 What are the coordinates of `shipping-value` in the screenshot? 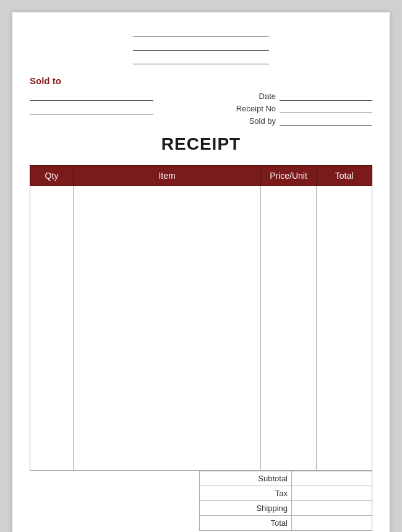 It's located at (332, 508).